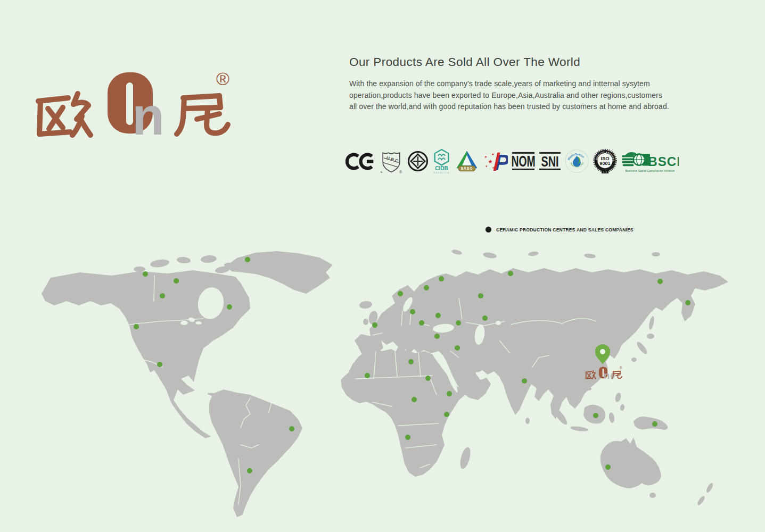 The image size is (765, 532). What do you see at coordinates (525, 84) in the screenshot?
I see `header-section: Our Products Are Sold All Over The World…` at bounding box center [525, 84].